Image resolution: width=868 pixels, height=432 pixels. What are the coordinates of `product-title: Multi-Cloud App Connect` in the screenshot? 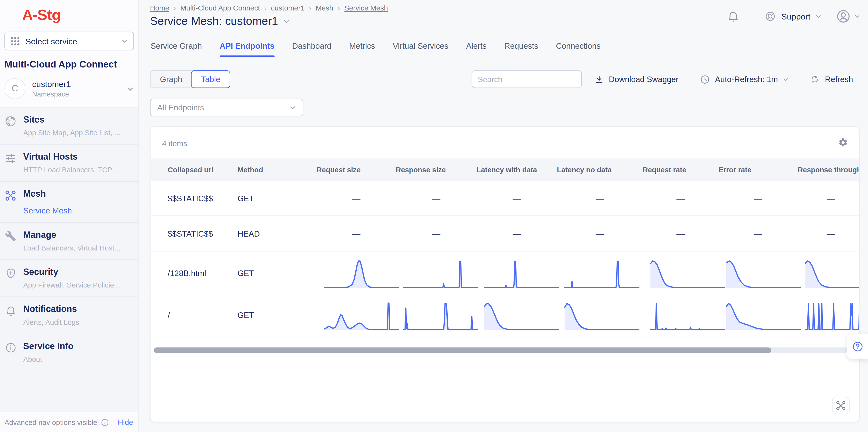 It's located at (69, 65).